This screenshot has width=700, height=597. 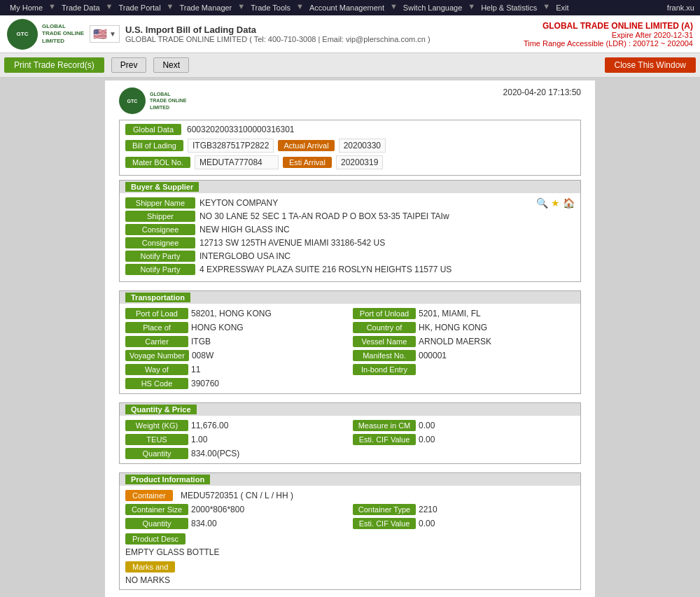 What do you see at coordinates (449, 314) in the screenshot?
I see `port-of-unload-value: 5201, MIAMI, FL` at bounding box center [449, 314].